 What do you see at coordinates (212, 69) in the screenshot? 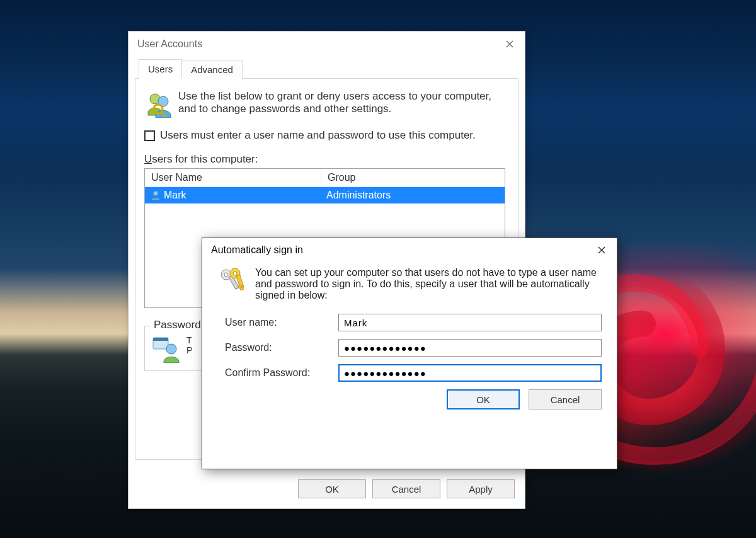
I see `tab-advanced-label: Advanced` at bounding box center [212, 69].